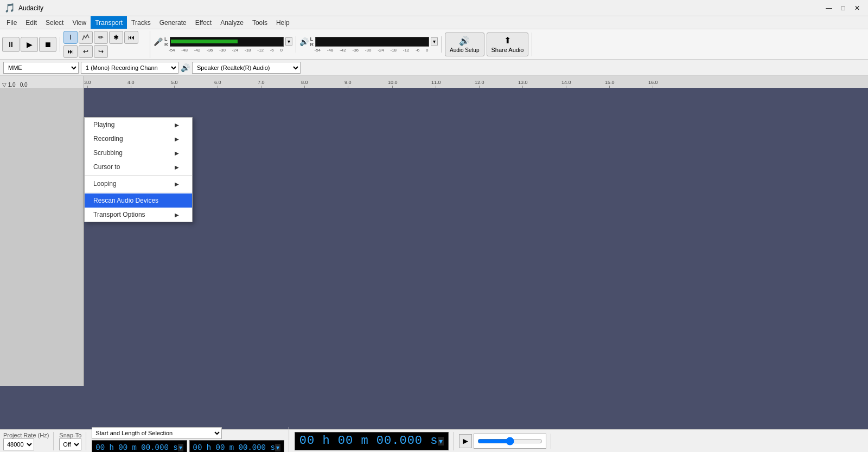 This screenshot has height=452, width=868. What do you see at coordinates (261, 84) in the screenshot?
I see `ruler-tick: 7.0` at bounding box center [261, 84].